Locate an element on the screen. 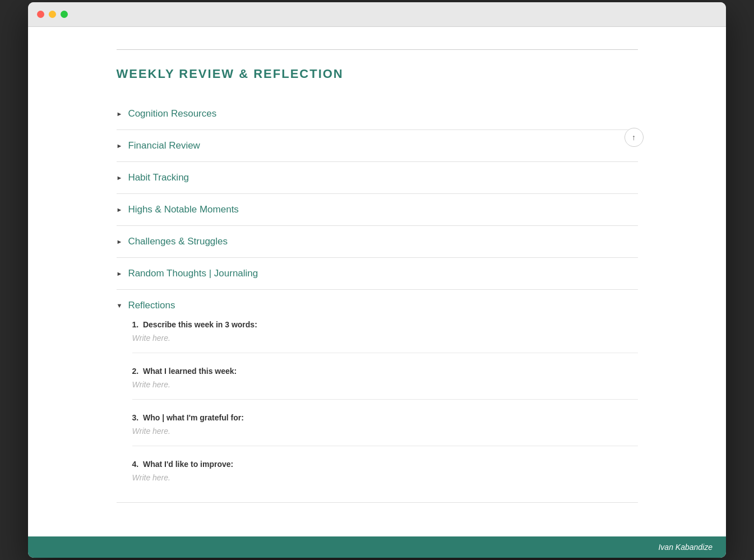 This screenshot has width=754, height=560. section-challenges-struggles: ► Challenges & Struggles is located at coordinates (377, 242).